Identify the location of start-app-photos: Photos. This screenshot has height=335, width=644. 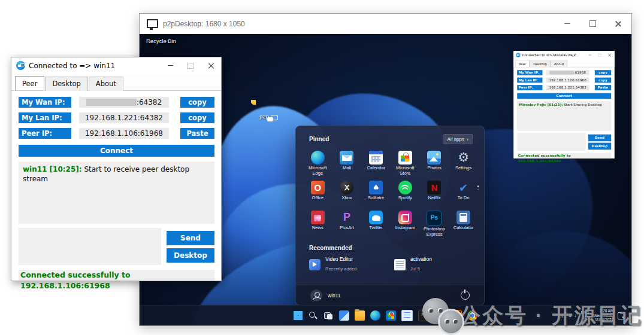
(435, 164).